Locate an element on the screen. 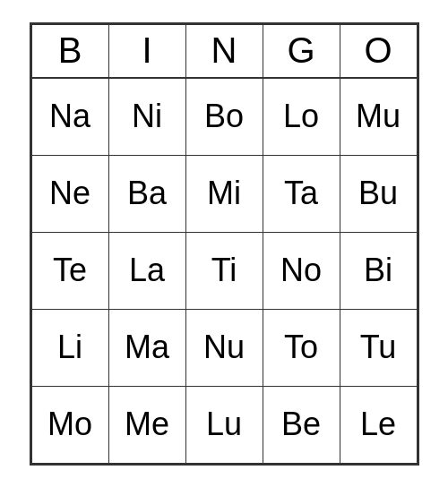 This screenshot has width=448, height=487. cell-4-0: Mo is located at coordinates (70, 424).